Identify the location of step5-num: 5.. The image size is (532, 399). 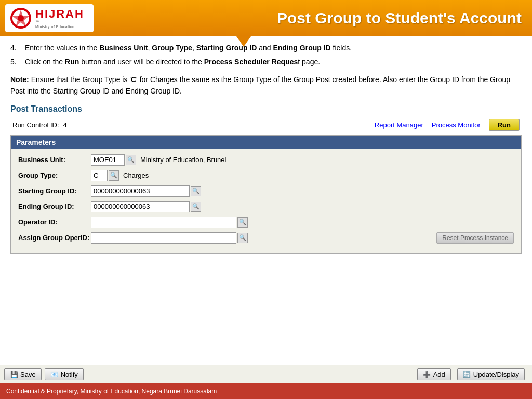
(18, 62).